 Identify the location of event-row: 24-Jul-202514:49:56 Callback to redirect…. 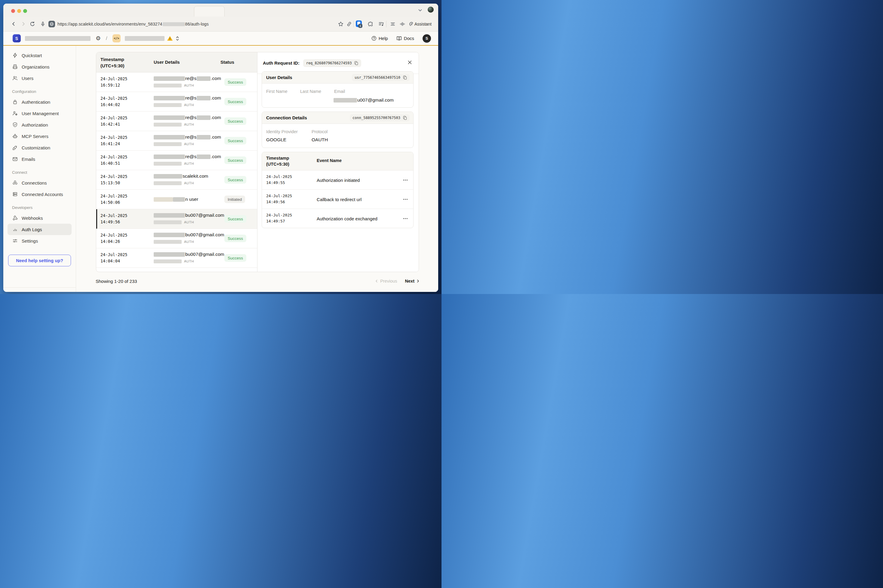
(338, 200).